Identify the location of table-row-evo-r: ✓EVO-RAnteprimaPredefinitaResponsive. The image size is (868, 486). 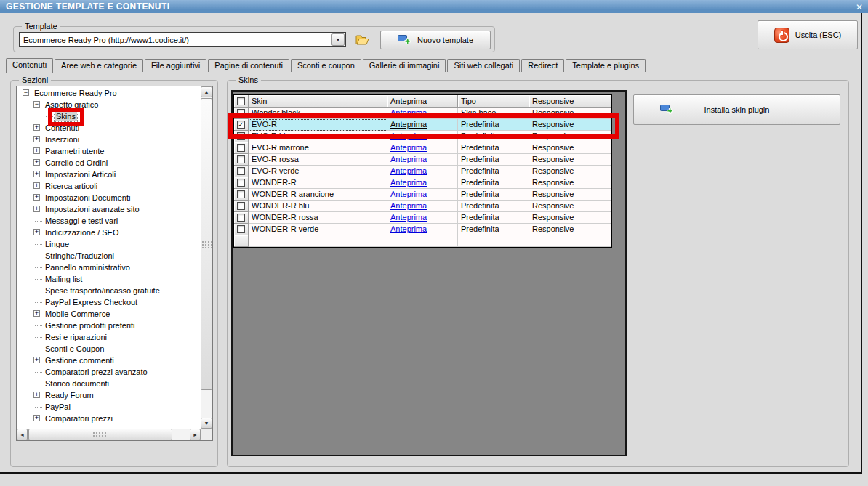
(423, 125).